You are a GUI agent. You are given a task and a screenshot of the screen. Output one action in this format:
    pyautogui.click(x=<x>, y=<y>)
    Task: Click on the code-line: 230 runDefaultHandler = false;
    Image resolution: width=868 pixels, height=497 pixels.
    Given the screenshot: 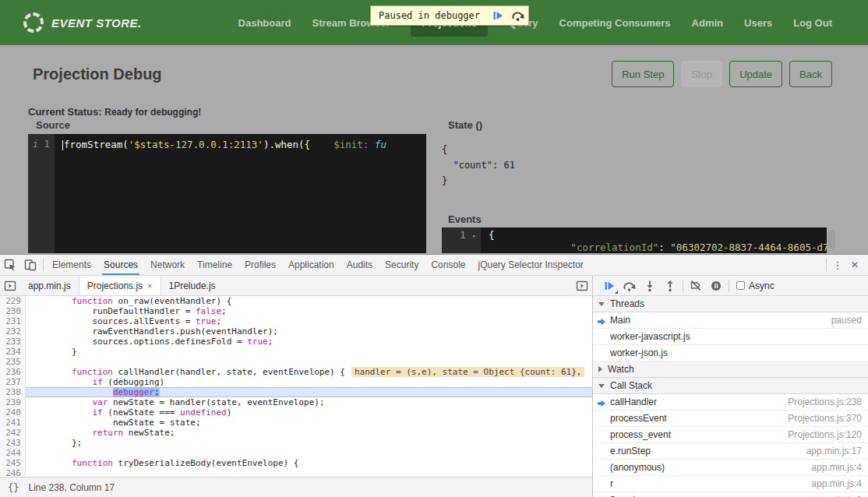 What is the action you would take?
    pyautogui.click(x=296, y=312)
    